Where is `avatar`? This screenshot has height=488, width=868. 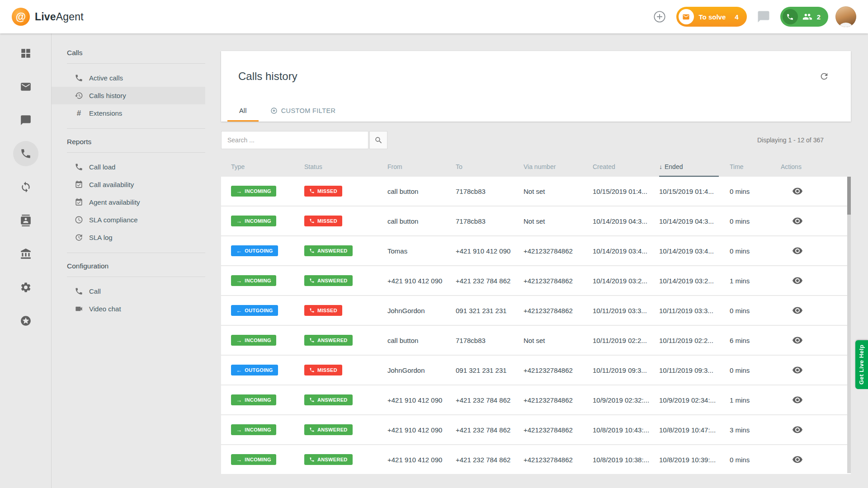
avatar is located at coordinates (846, 17).